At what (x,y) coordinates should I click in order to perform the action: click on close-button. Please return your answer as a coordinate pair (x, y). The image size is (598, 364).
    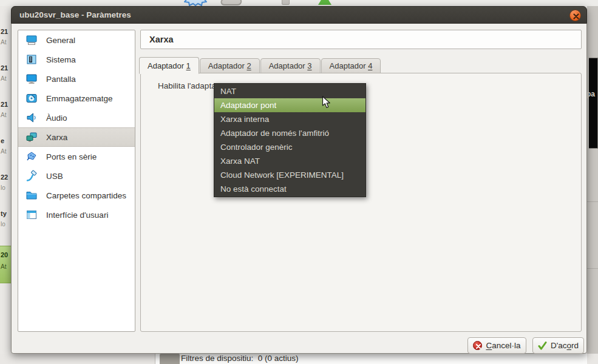
    Looking at the image, I should click on (576, 16).